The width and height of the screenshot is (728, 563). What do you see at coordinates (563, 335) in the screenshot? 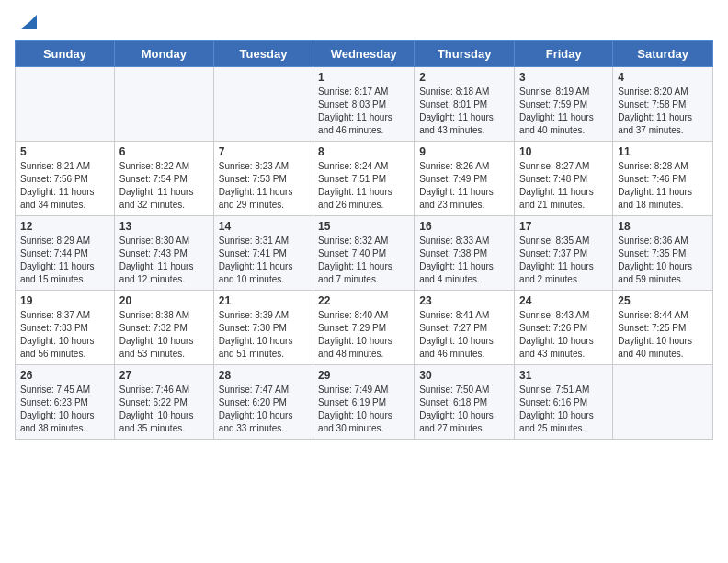
I see `cell-text: Sunrise: 8:43 AM Sunset: 7:26 PM Dayligh…` at bounding box center [563, 335].